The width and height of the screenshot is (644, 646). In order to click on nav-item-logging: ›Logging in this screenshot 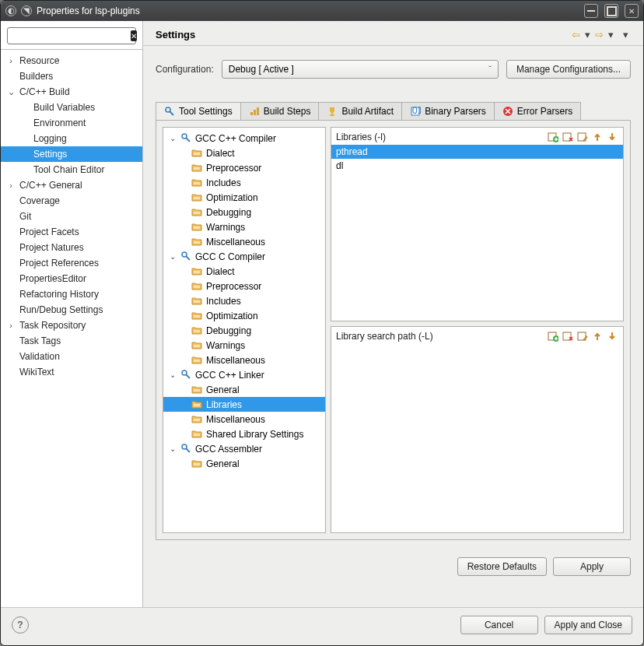, I will do `click(72, 139)`.